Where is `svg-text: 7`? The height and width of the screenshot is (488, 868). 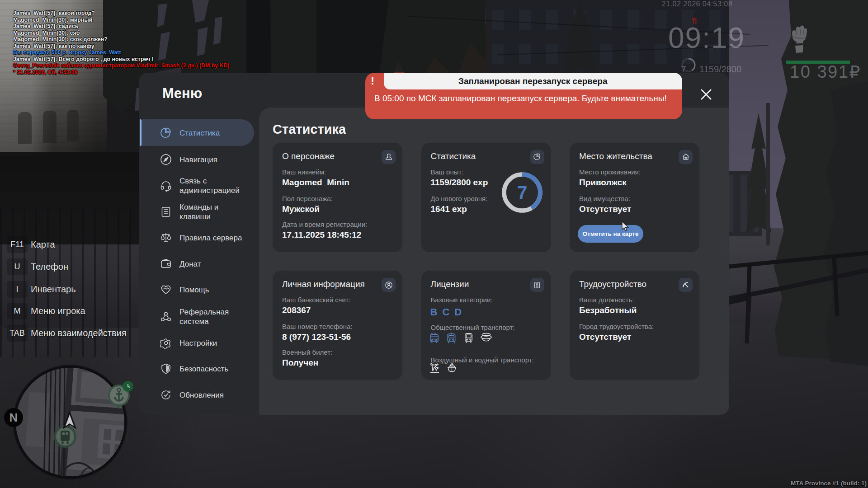 svg-text: 7 is located at coordinates (522, 192).